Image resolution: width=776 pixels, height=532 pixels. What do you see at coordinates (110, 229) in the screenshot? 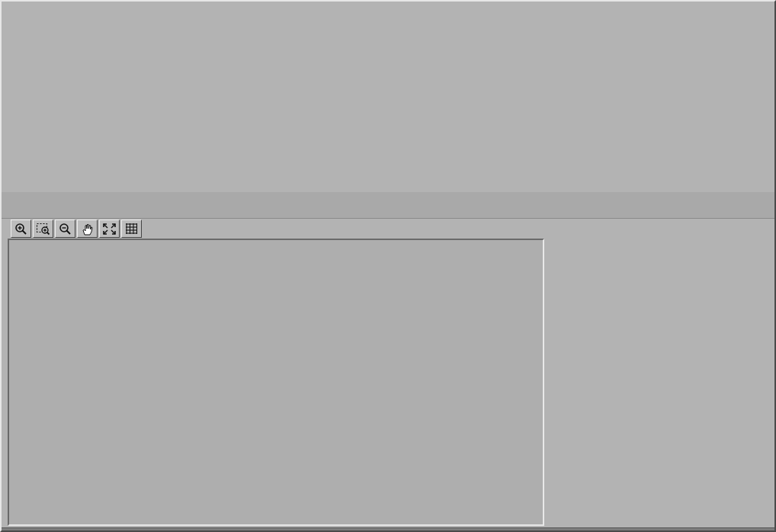
I see `zoom-extents-button` at bounding box center [110, 229].